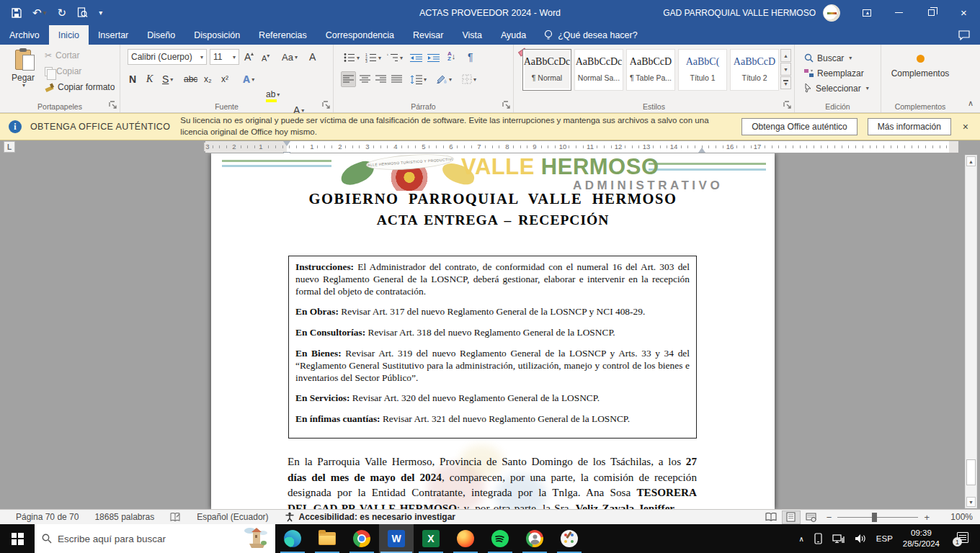  Describe the element at coordinates (964, 13) in the screenshot. I see `close-button: ×` at that location.